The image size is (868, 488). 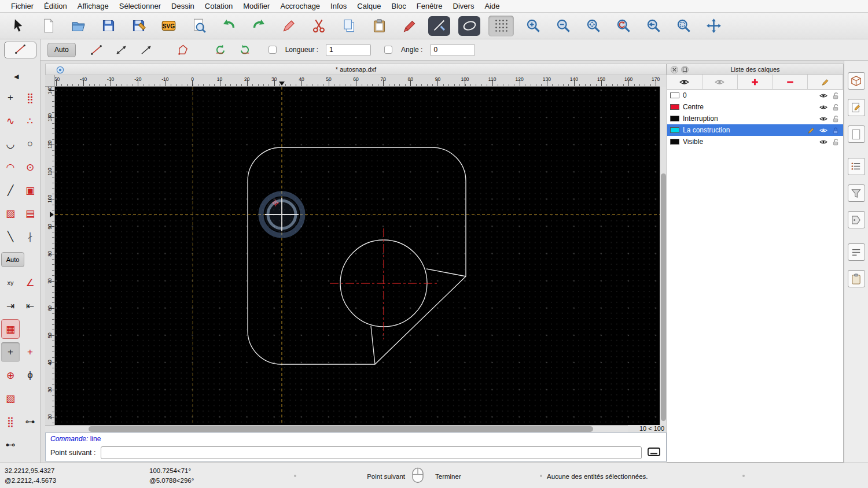 What do you see at coordinates (168, 26) in the screenshot?
I see `svg-export-button: SVG` at bounding box center [168, 26].